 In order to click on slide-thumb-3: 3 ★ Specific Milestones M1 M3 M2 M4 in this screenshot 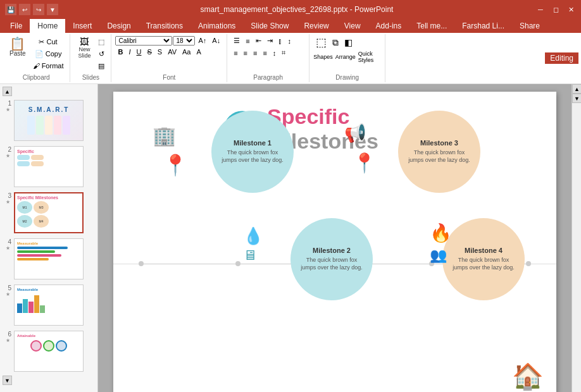, I will do `click(49, 212)`.